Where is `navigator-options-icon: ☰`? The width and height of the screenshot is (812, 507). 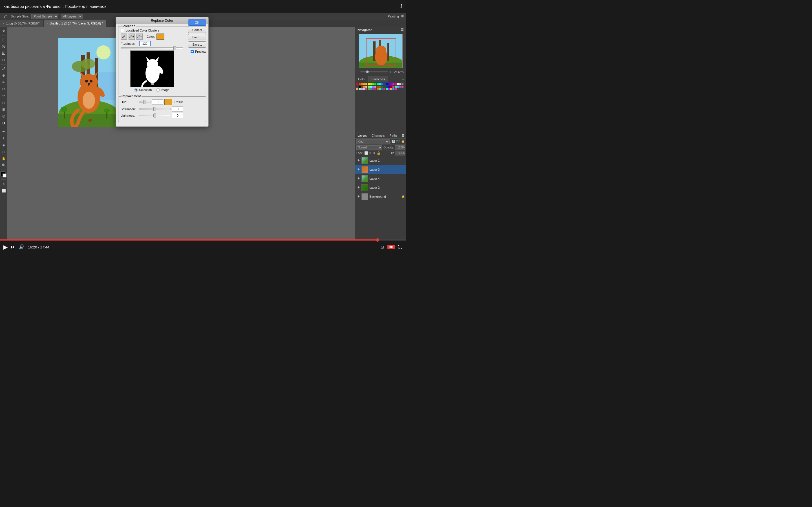 navigator-options-icon: ☰ is located at coordinates (402, 30).